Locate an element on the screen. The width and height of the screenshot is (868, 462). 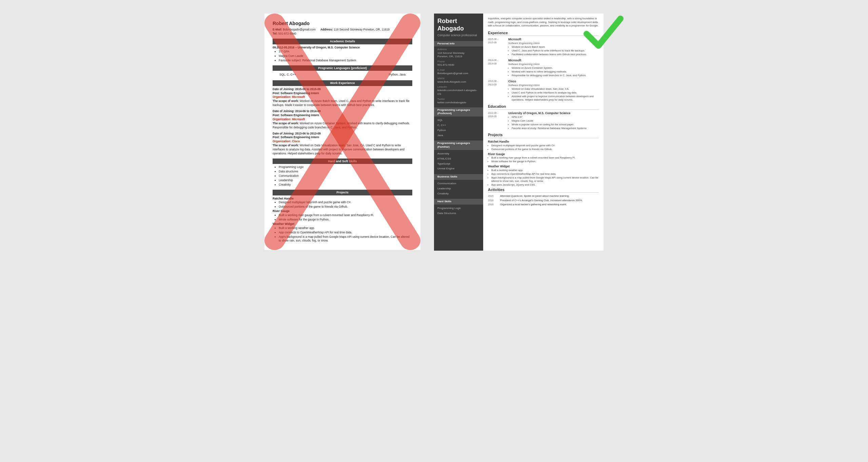
sidebar-list-item: Leadership is located at coordinates (458, 189).